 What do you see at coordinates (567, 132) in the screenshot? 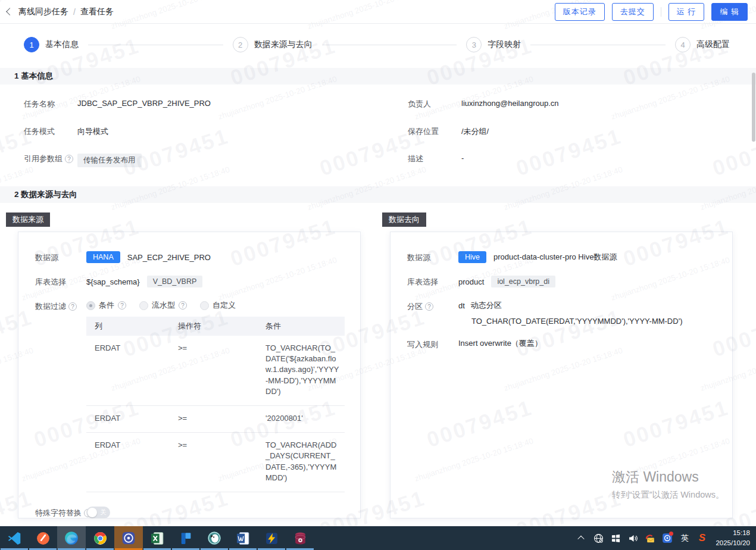
I see `field-save-location: 保存位置 /未分组/` at bounding box center [567, 132].